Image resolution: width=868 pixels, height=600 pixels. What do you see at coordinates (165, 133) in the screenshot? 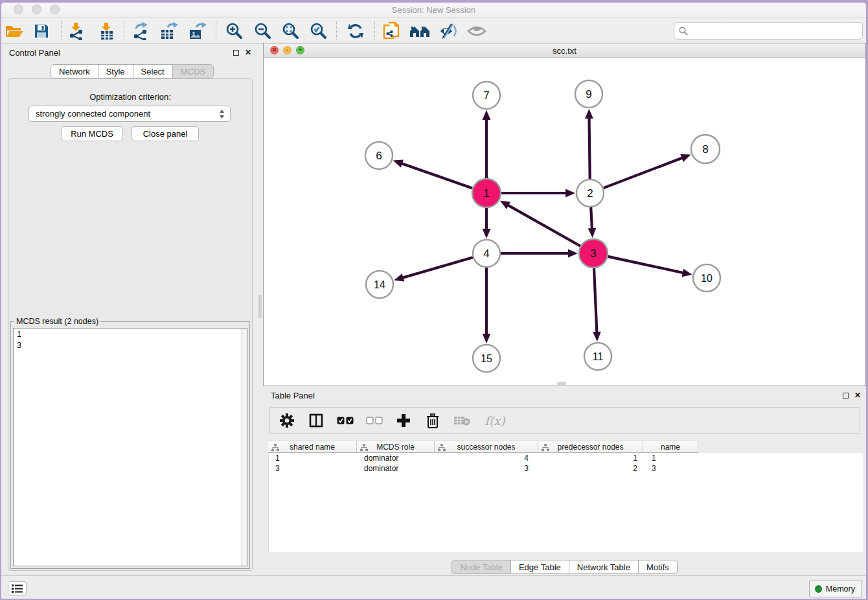
I see `close-panel-button: Close panel` at bounding box center [165, 133].